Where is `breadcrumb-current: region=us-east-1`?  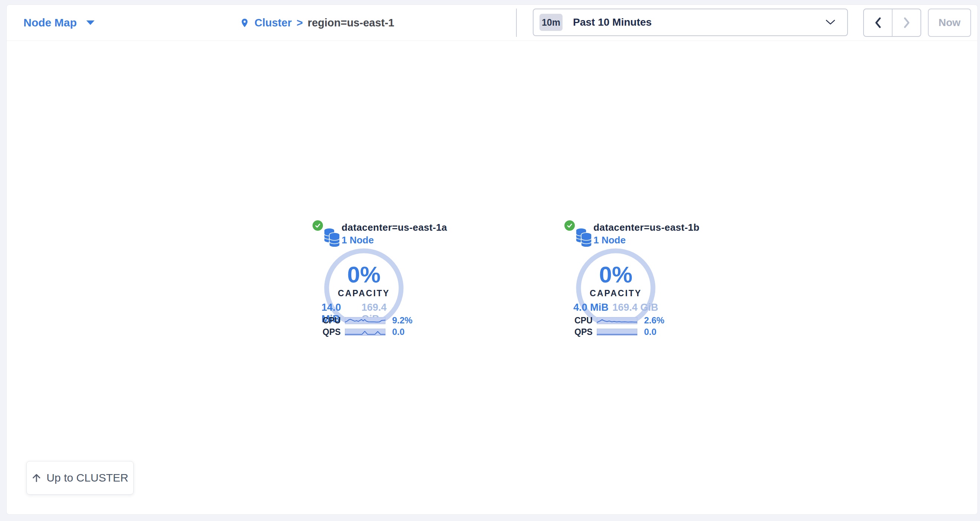
breadcrumb-current: region=us-east-1 is located at coordinates (351, 23).